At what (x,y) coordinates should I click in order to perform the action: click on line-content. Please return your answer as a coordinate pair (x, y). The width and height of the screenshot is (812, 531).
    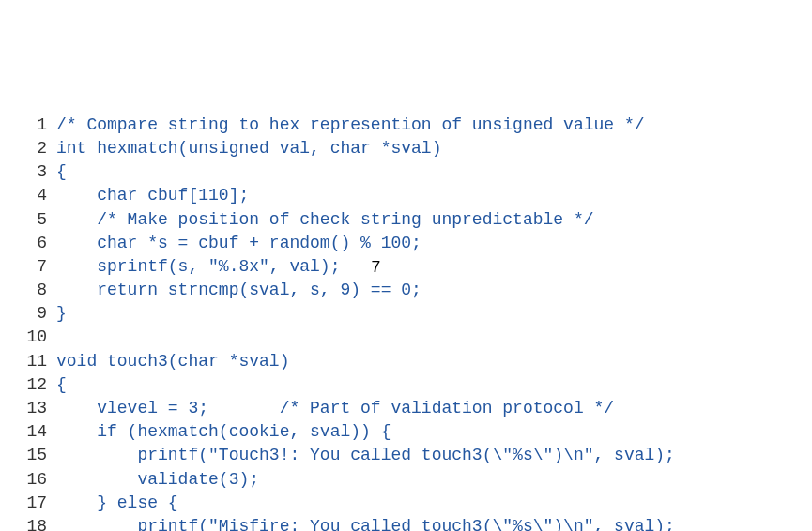
    Looking at the image, I should click on (366, 338).